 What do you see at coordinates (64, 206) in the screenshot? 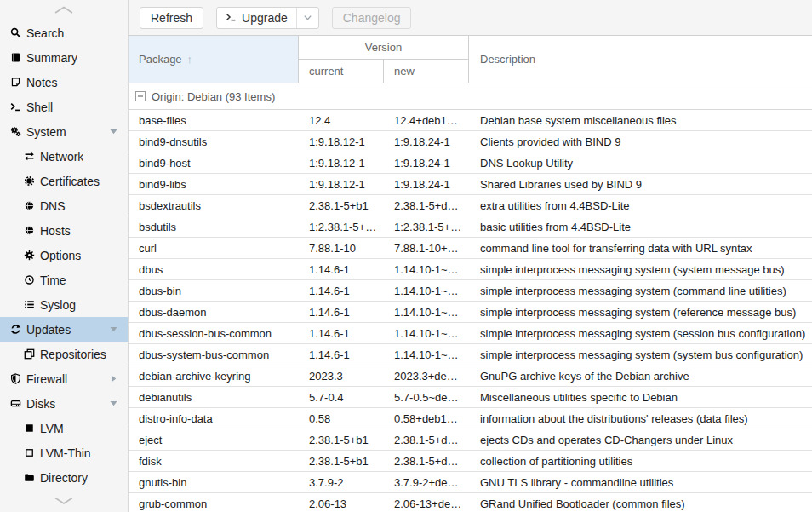
I see `sidebar-item-dns: DNS` at bounding box center [64, 206].